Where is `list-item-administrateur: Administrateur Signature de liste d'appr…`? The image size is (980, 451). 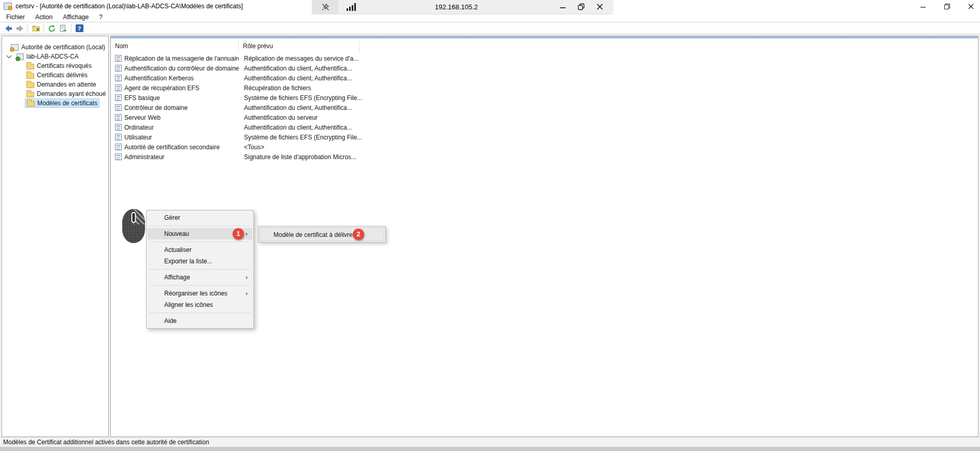
list-item-administrateur: Administrateur Signature de liste d'appr… is located at coordinates (544, 157).